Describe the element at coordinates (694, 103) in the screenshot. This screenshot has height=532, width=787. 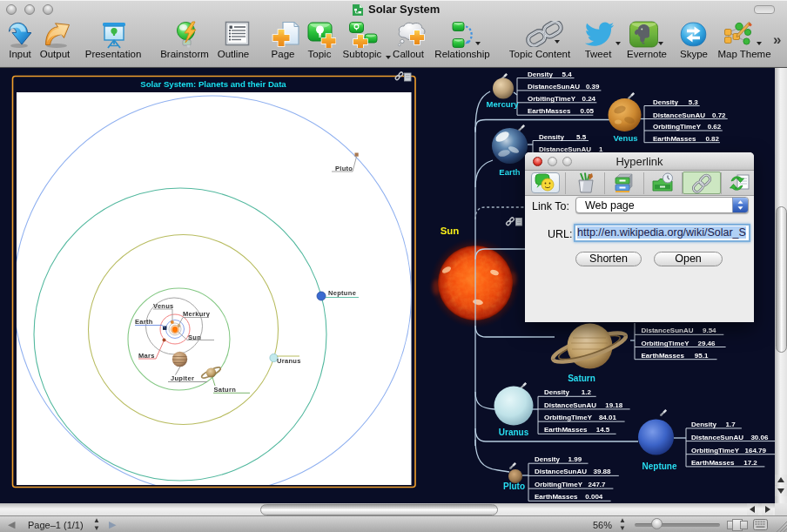
I see `svg-text: 5.3` at that location.